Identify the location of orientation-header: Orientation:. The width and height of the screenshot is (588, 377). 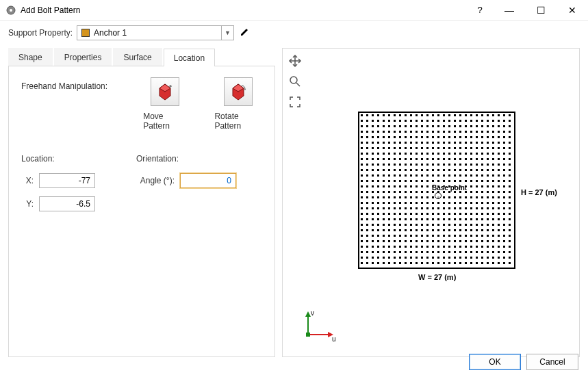
(186, 159).